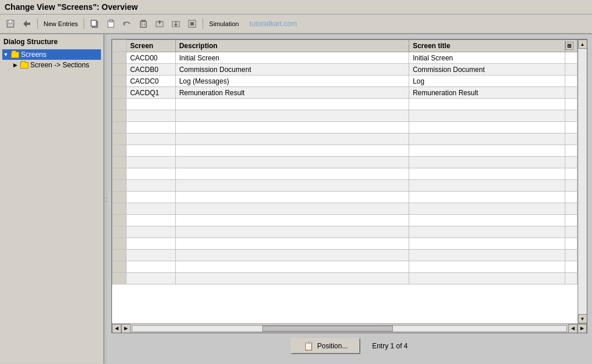 The width and height of the screenshot is (592, 364). Describe the element at coordinates (15, 65) in the screenshot. I see `tree-toggle-sections: ▶` at that location.